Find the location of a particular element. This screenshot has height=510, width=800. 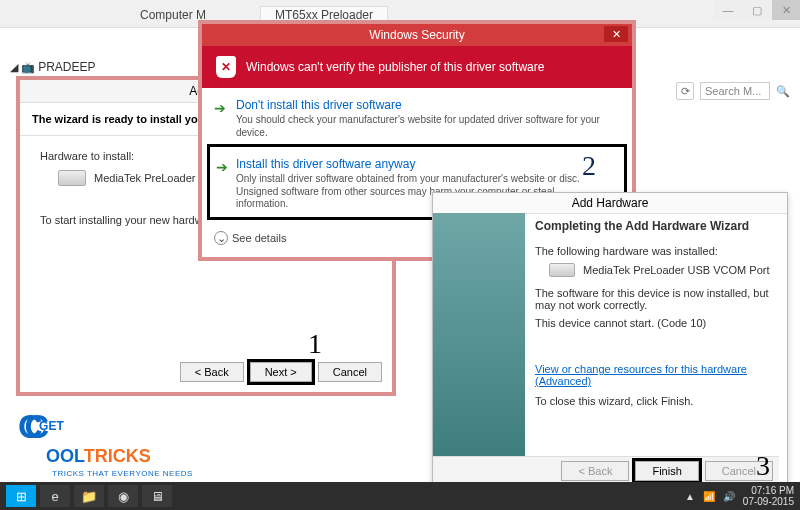

shield-icon: ✕ is located at coordinates (226, 67).